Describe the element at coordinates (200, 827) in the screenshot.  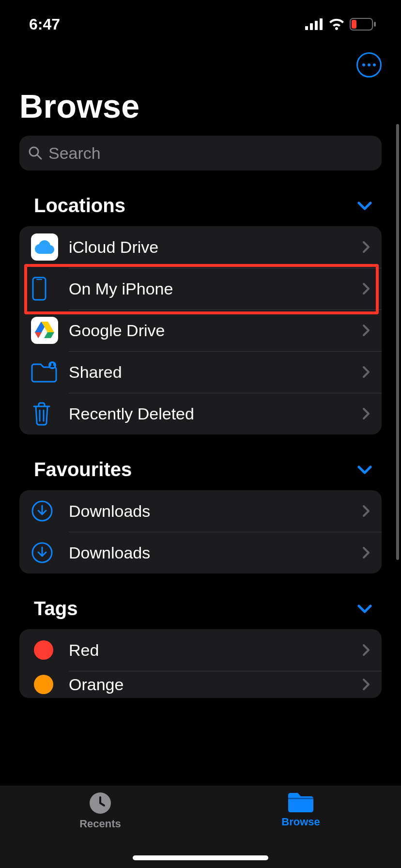
I see `tab-bar: Recents Browse` at that location.